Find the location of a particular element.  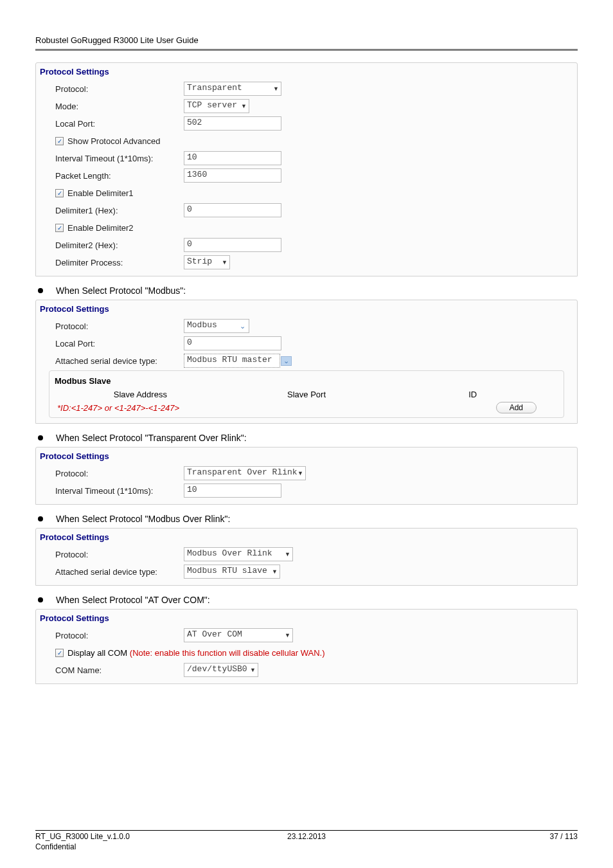

protocol-select: Transparent Over Rlink ▼ is located at coordinates (245, 473).